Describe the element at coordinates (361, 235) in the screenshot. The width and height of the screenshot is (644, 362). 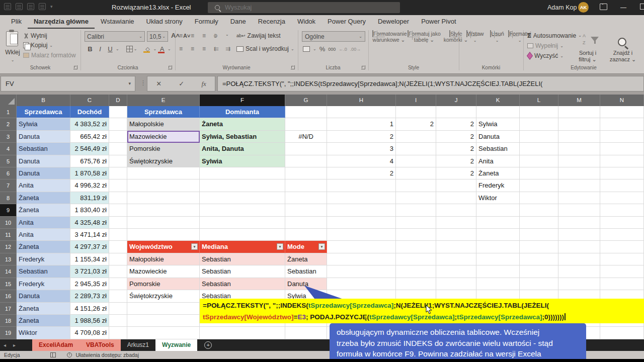
I see `cell-H11` at that location.